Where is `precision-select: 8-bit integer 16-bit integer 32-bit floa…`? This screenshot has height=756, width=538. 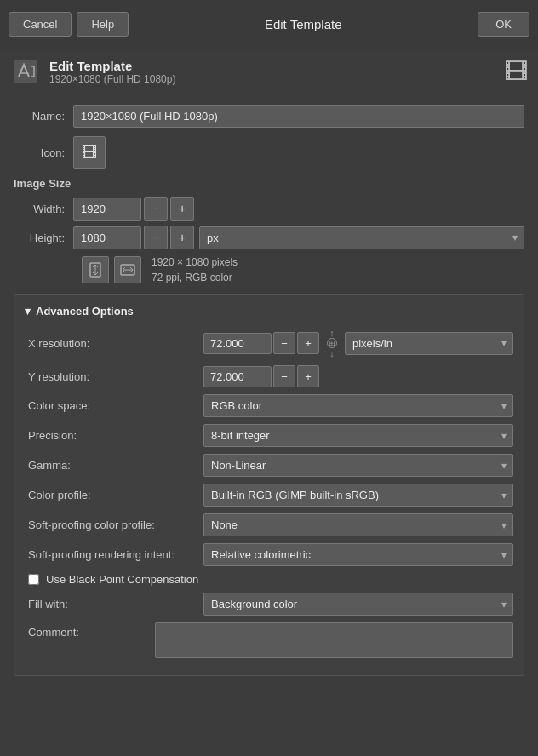 precision-select: 8-bit integer 16-bit integer 32-bit floa… is located at coordinates (358, 436).